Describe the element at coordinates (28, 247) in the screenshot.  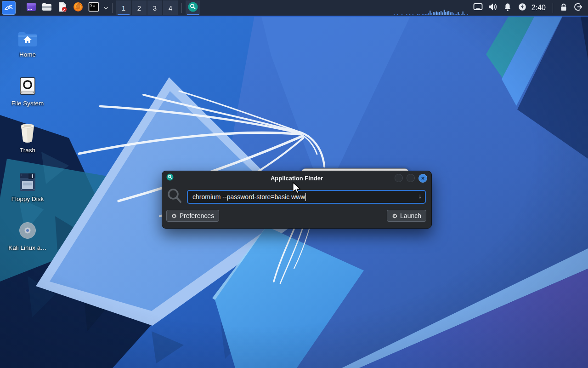
I see `desktop-icon-label: Kali Linux a…` at that location.